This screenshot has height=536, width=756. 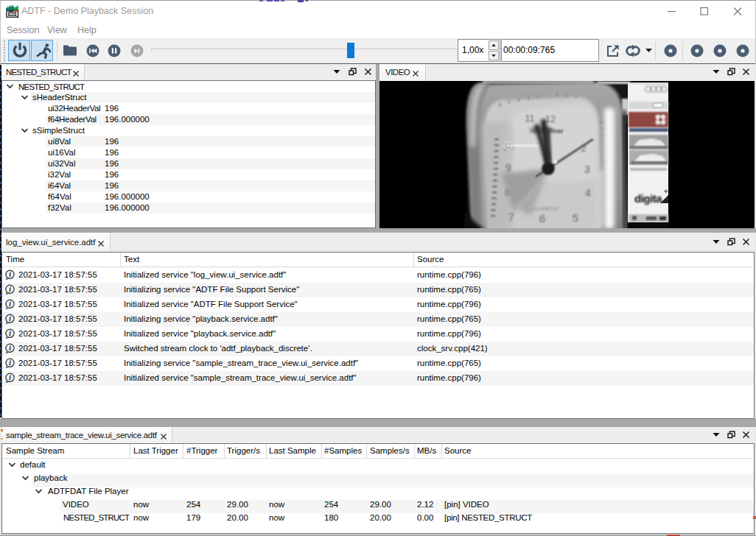 I want to click on svg-text: ffner, so click(x=557, y=131).